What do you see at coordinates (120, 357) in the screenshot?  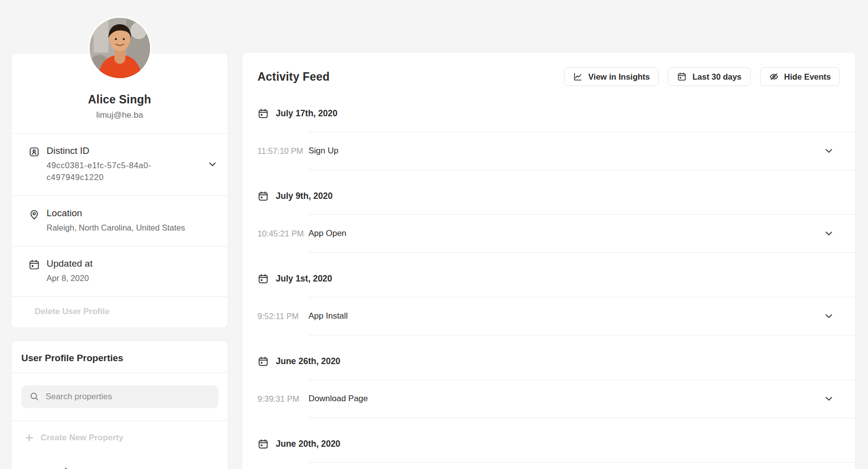 I see `properties-title: User Profile Properties` at bounding box center [120, 357].